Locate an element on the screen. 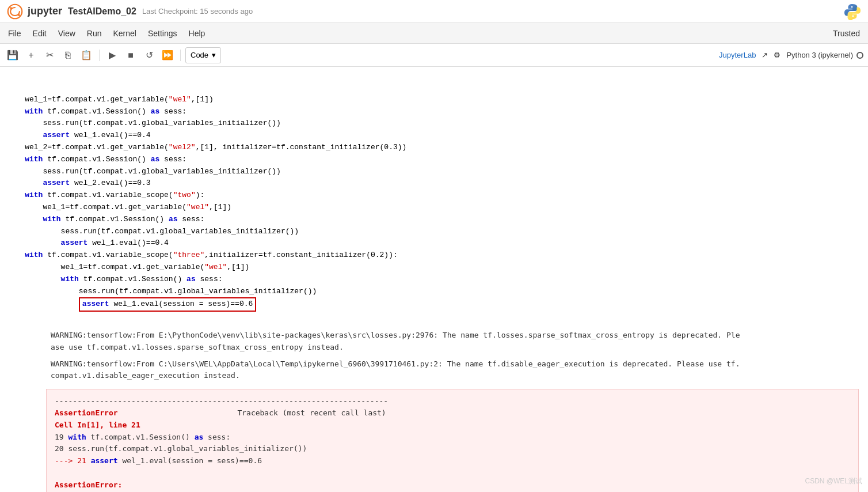  traceback-cell-line: Cell In[1], line 21 is located at coordinates (452, 425).